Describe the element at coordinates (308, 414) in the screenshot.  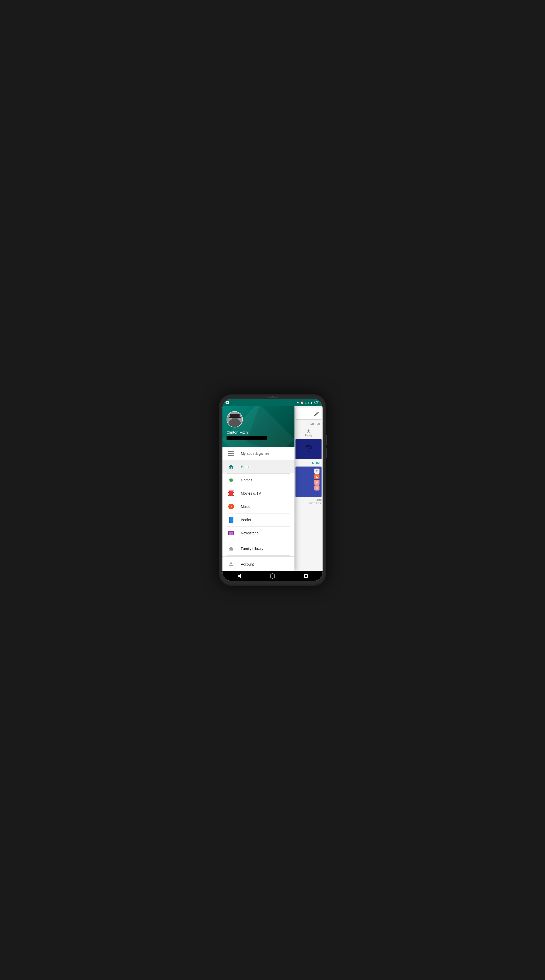
I see `search-bar: 🎤` at that location.